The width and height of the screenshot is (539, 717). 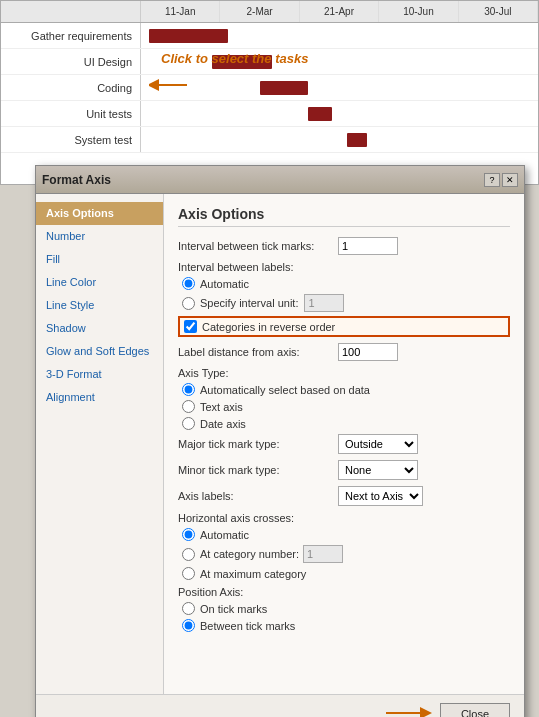 I want to click on position-label: Position Axis:, so click(x=344, y=592).